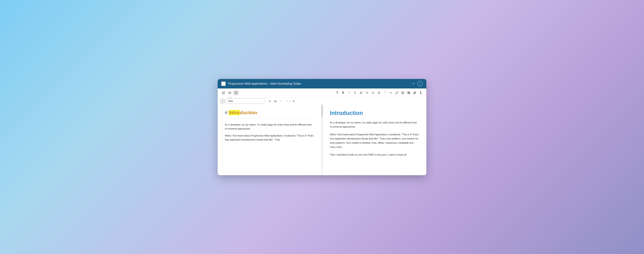 The width and height of the screenshot is (644, 254). What do you see at coordinates (280, 101) in the screenshot?
I see `regex-button: .*` at bounding box center [280, 101].